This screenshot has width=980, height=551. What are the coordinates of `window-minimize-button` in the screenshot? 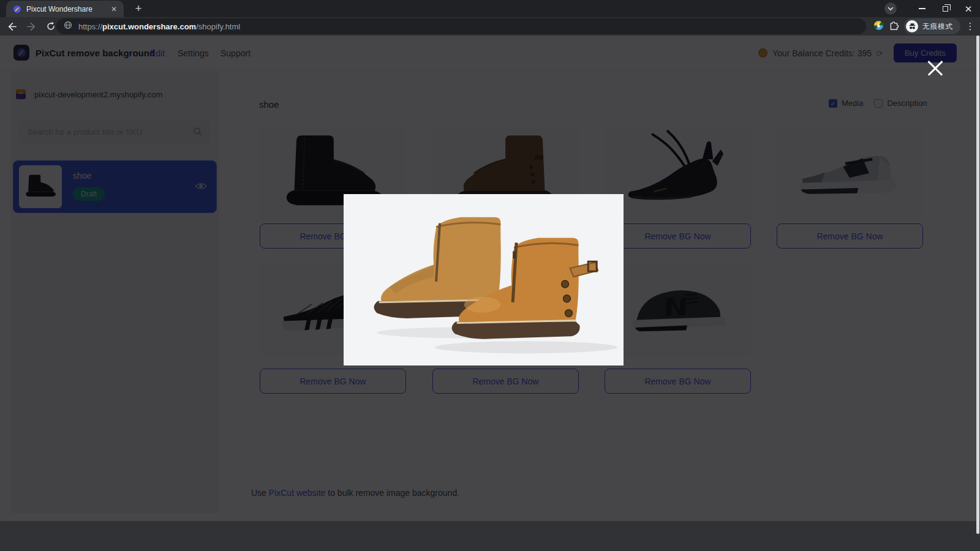 It's located at (922, 9).